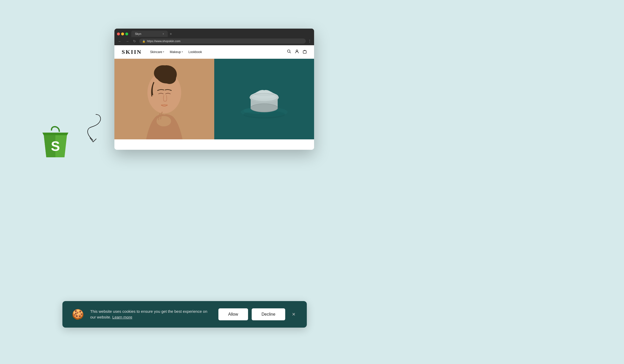 The width and height of the screenshot is (624, 364). I want to click on browser-address-bar: ← → ↻ 🔒 https://www.shopskiin.com ⋮, so click(214, 41).